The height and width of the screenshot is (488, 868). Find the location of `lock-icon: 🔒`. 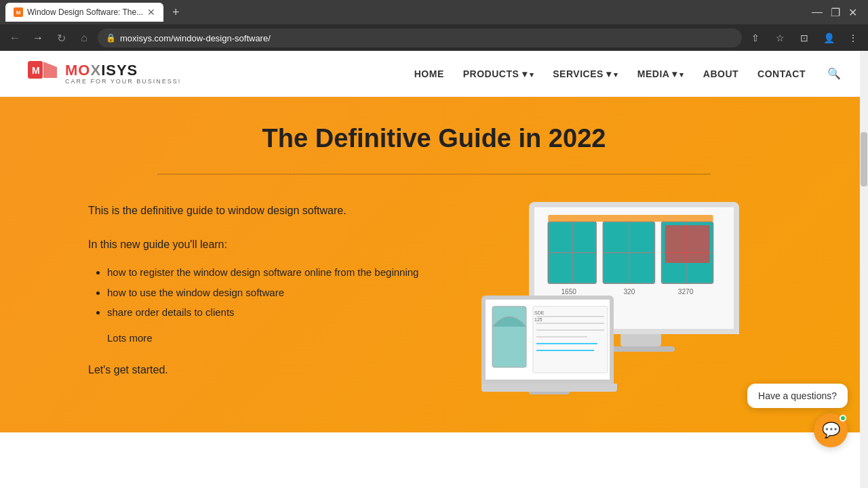

lock-icon: 🔒 is located at coordinates (111, 38).